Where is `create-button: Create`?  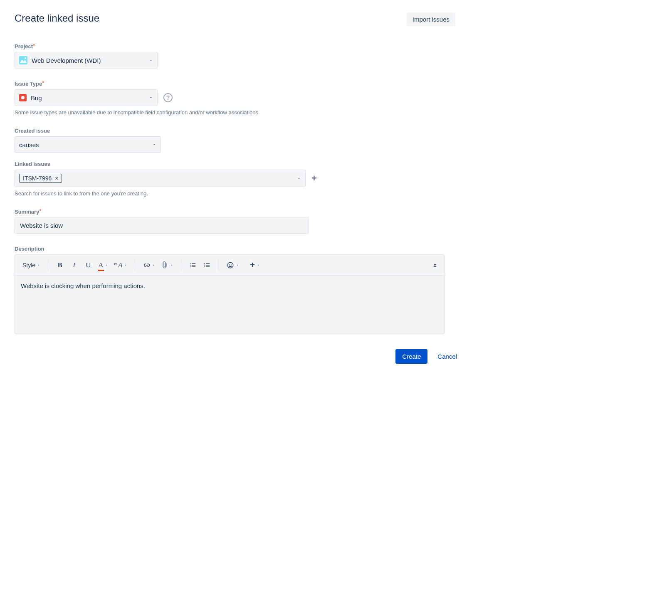 create-button: Create is located at coordinates (412, 357).